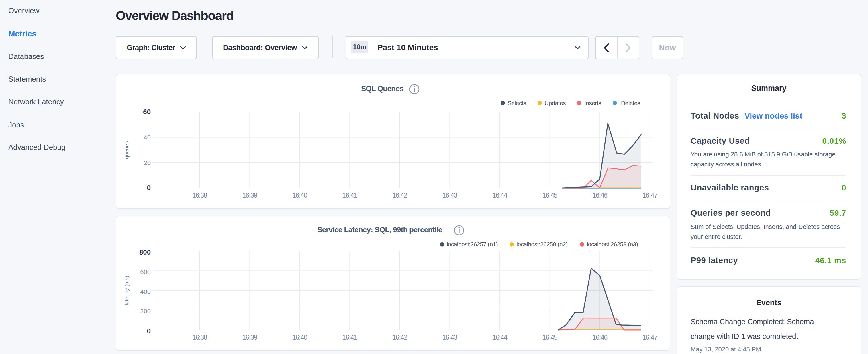 This screenshot has height=354, width=868. I want to click on svg-text: SQL Queries, so click(382, 89).